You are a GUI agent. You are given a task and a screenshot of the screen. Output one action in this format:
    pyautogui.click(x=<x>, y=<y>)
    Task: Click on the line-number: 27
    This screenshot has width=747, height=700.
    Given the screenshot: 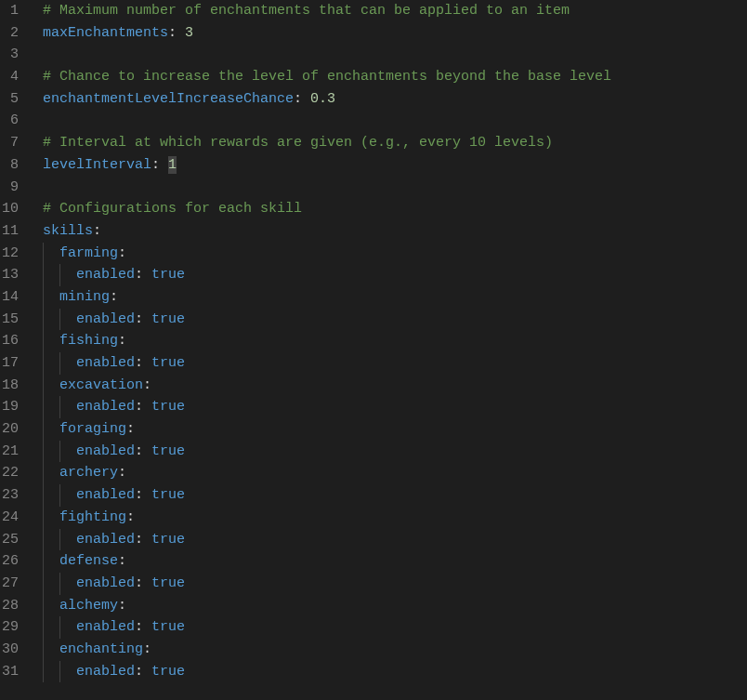 What is the action you would take?
    pyautogui.click(x=9, y=584)
    